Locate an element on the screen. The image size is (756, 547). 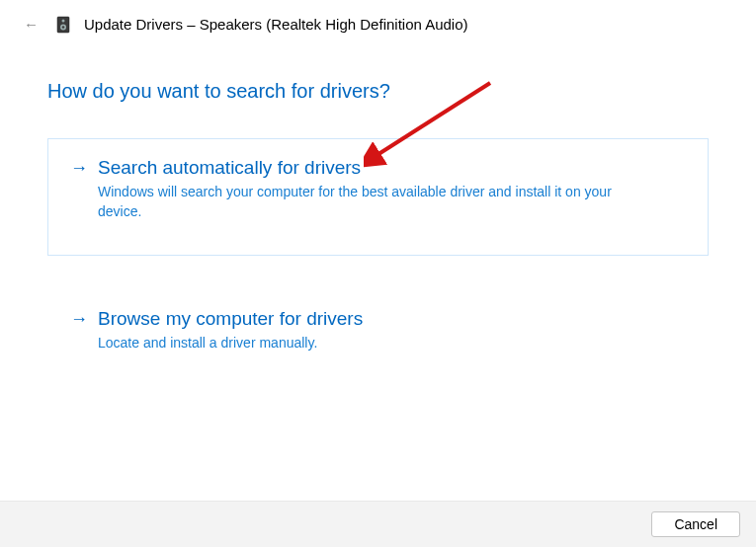
dialog-footer: Cancel is located at coordinates (378, 523).